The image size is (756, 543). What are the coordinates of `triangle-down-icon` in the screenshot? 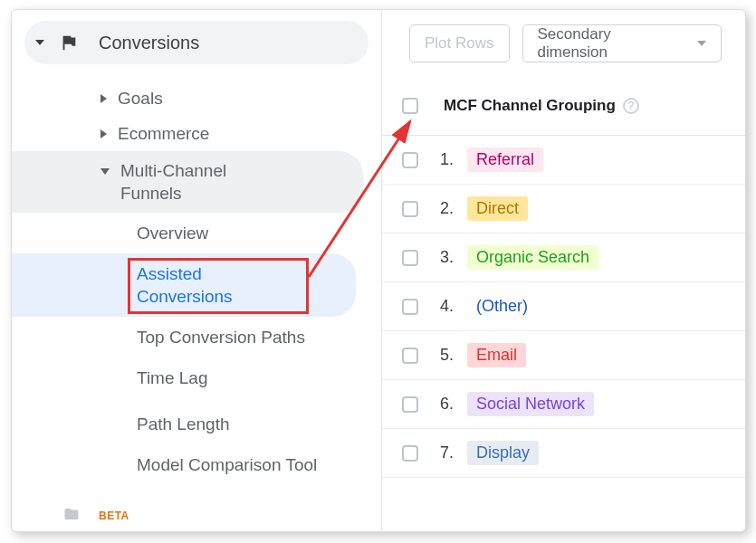 It's located at (105, 172).